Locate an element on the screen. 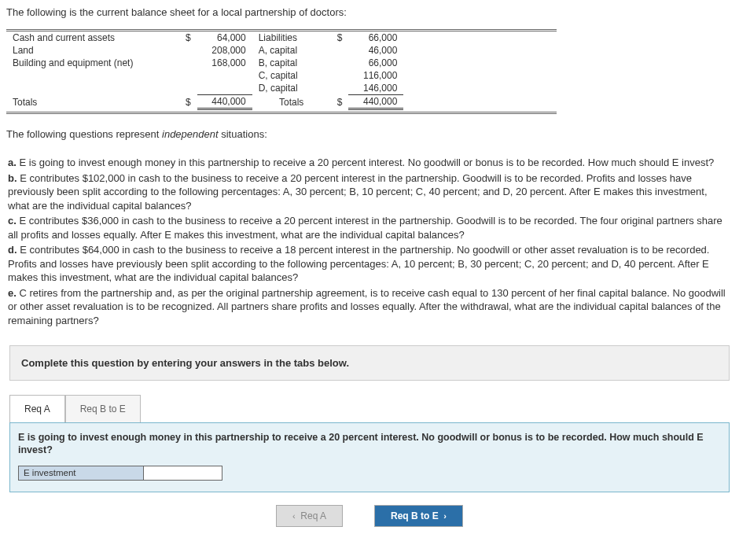 This screenshot has width=739, height=560. chevron-right-icon: › is located at coordinates (445, 516).